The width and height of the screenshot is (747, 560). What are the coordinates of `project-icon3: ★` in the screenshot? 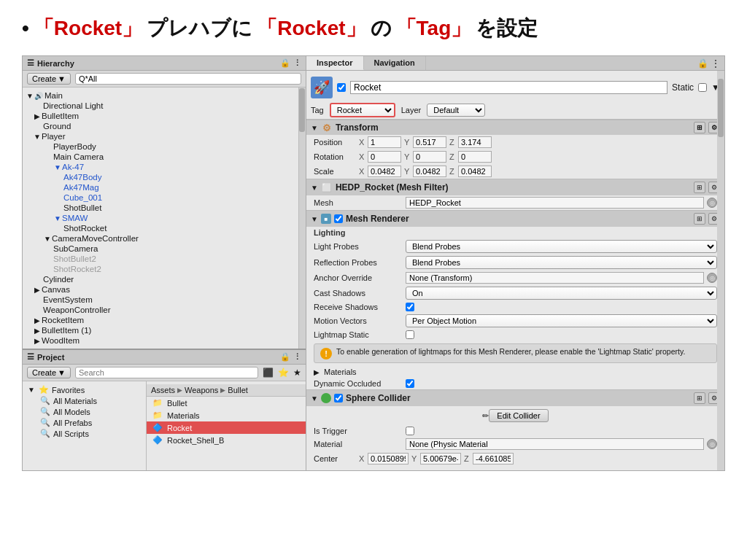 It's located at (298, 373).